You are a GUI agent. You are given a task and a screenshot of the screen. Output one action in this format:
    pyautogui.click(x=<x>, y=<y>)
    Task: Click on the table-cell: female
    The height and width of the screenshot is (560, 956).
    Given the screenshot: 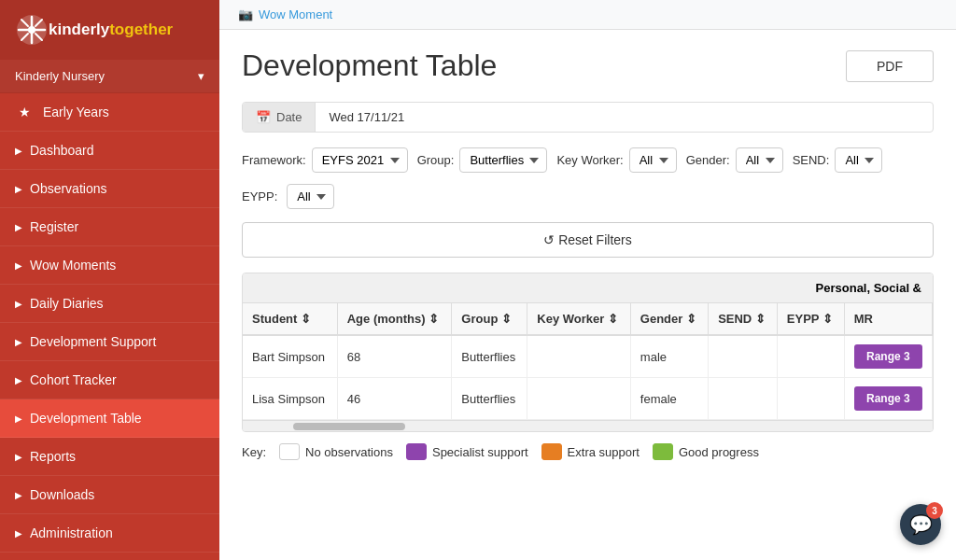 What is the action you would take?
    pyautogui.click(x=668, y=399)
    